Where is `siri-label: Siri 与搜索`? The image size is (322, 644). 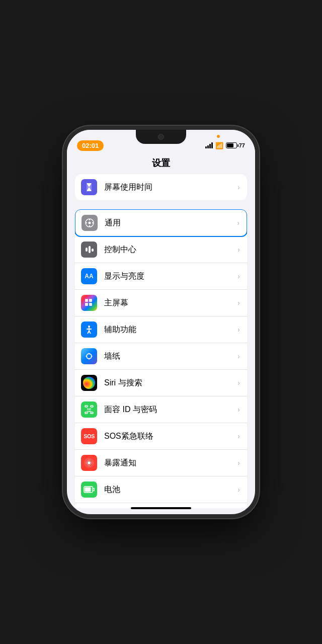
siri-label: Siri 与搜索 is located at coordinates (171, 383).